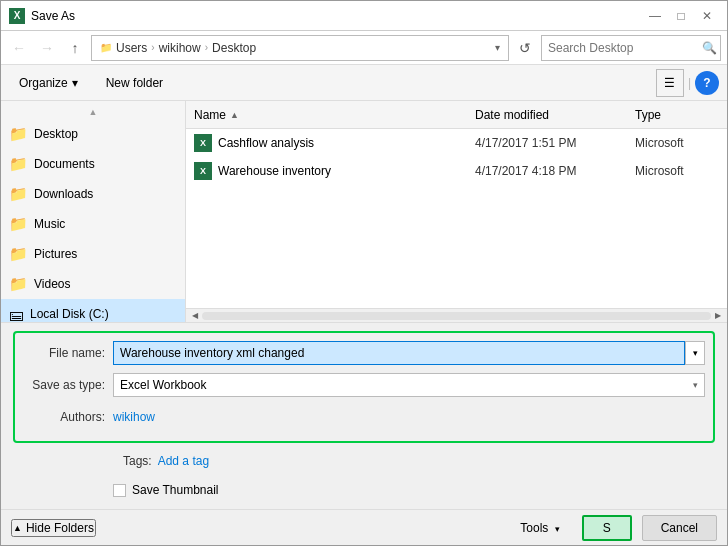 This screenshot has width=728, height=546. I want to click on search-input, so click(623, 48).